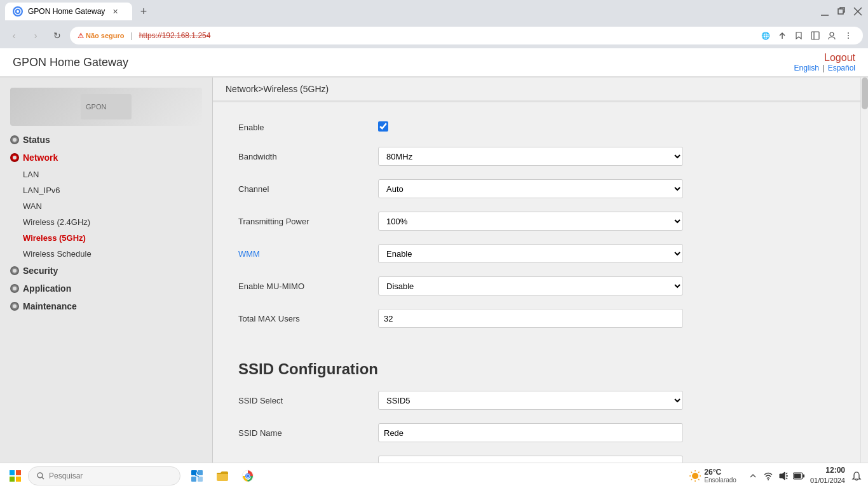 This screenshot has height=488, width=868. Describe the element at coordinates (18, 11) in the screenshot. I see `gpon-icon` at that location.